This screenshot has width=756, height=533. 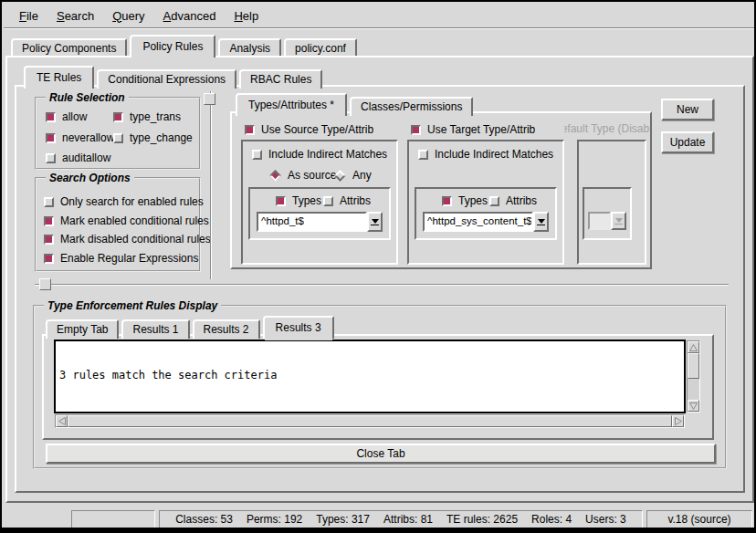 What do you see at coordinates (320, 222) in the screenshot?
I see `source-type-combobox: ^httpd_t$` at bounding box center [320, 222].